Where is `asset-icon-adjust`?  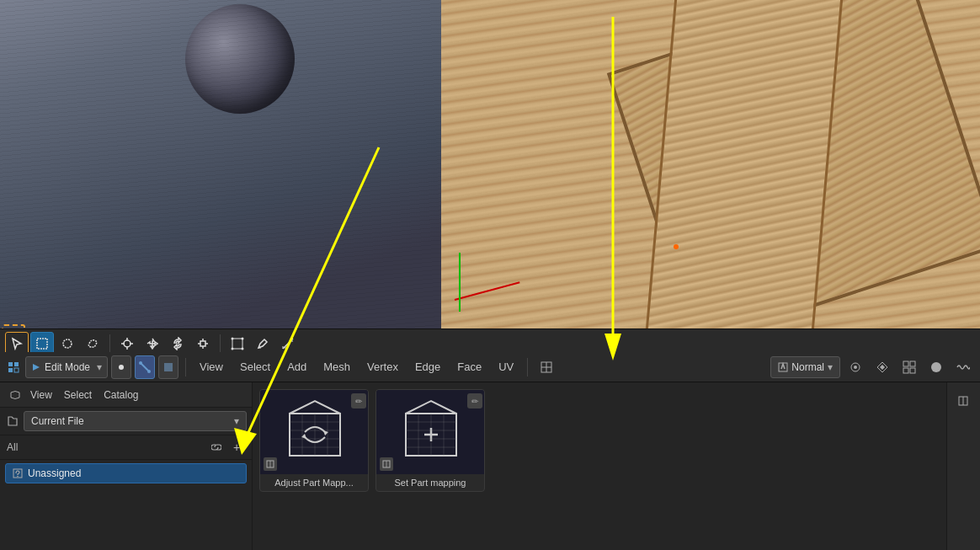 asset-icon-adjust is located at coordinates (315, 433).